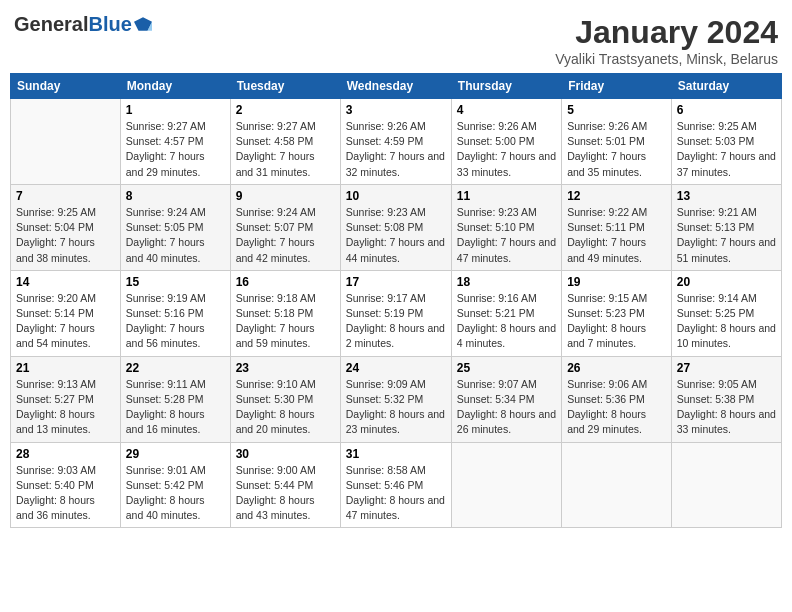 The image size is (792, 612). I want to click on day-info: Sunrise: 9:24 AMSunset: 5:05 PMDaylight:…, so click(176, 236).